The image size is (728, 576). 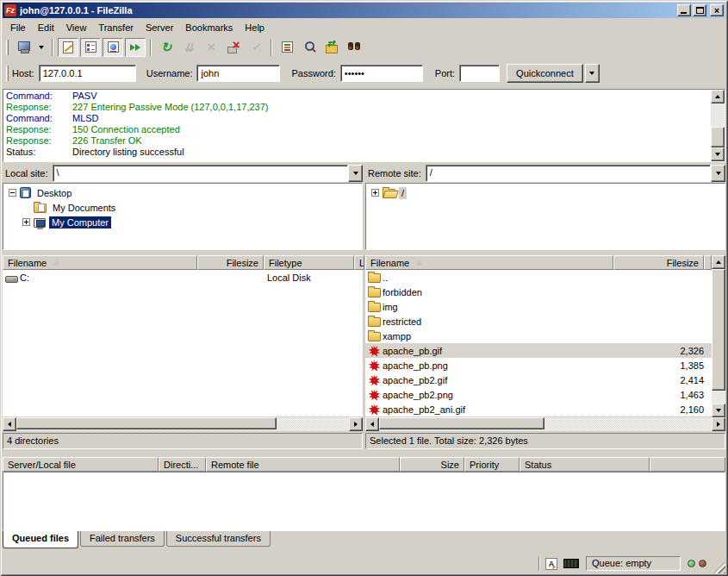 I want to click on maximize-button, so click(x=700, y=10).